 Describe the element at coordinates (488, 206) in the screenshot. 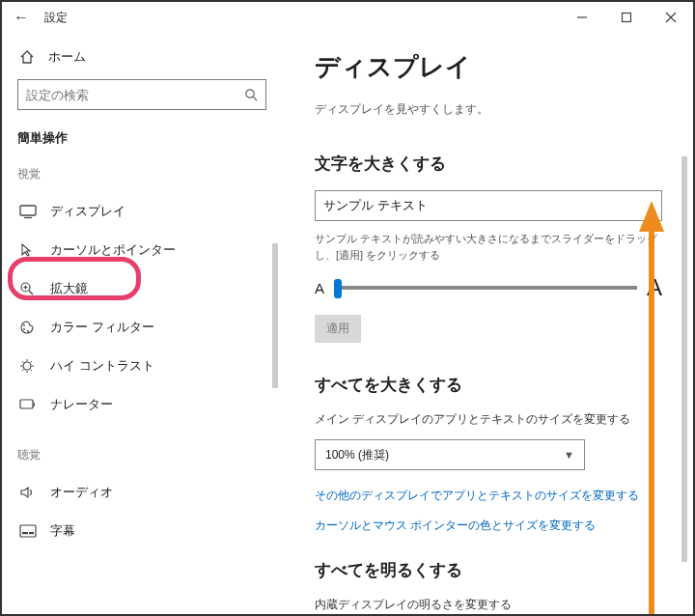

I see `sample-text-box: サンプル テキスト` at that location.